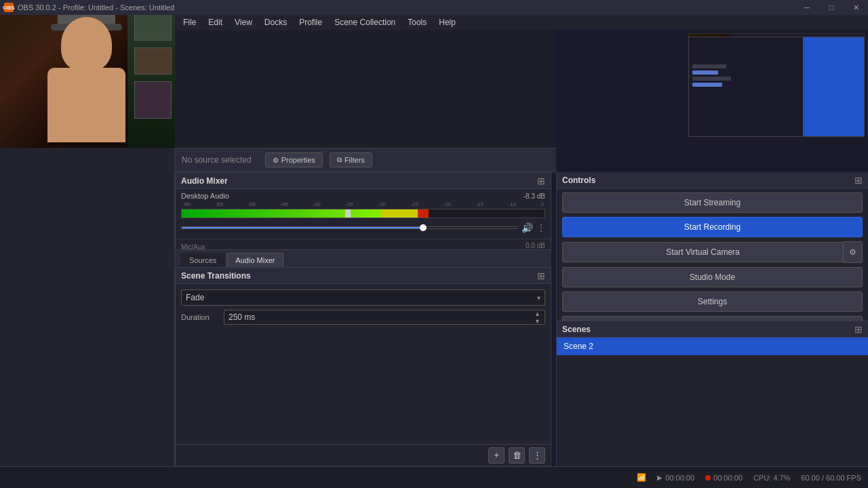 The width and height of the screenshot is (868, 488). What do you see at coordinates (9, 7) in the screenshot?
I see `app-icon: OBS` at bounding box center [9, 7].